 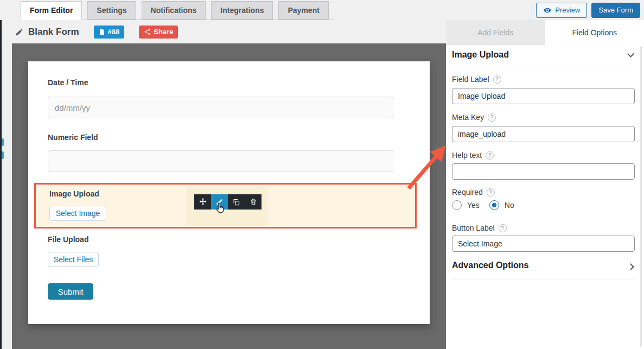 What do you see at coordinates (473, 192) in the screenshot?
I see `required-label: Required ?` at bounding box center [473, 192].